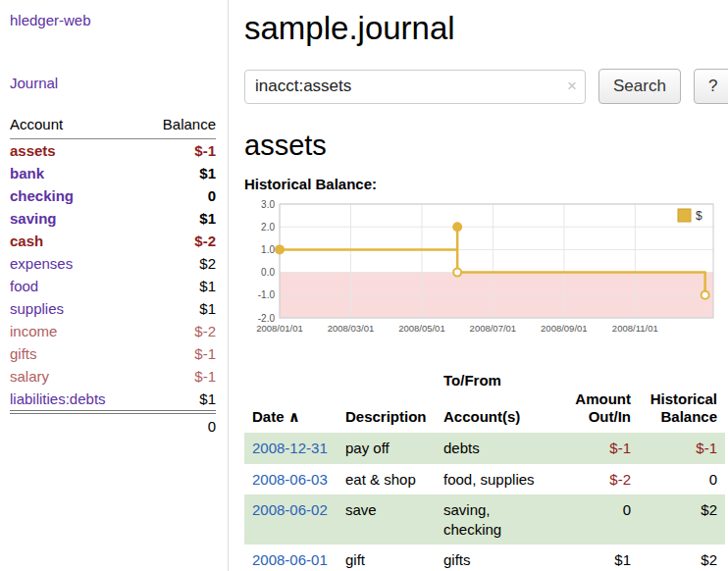 The height and width of the screenshot is (571, 728). Describe the element at coordinates (487, 184) in the screenshot. I see `chart-title: Historical Balance:` at that location.